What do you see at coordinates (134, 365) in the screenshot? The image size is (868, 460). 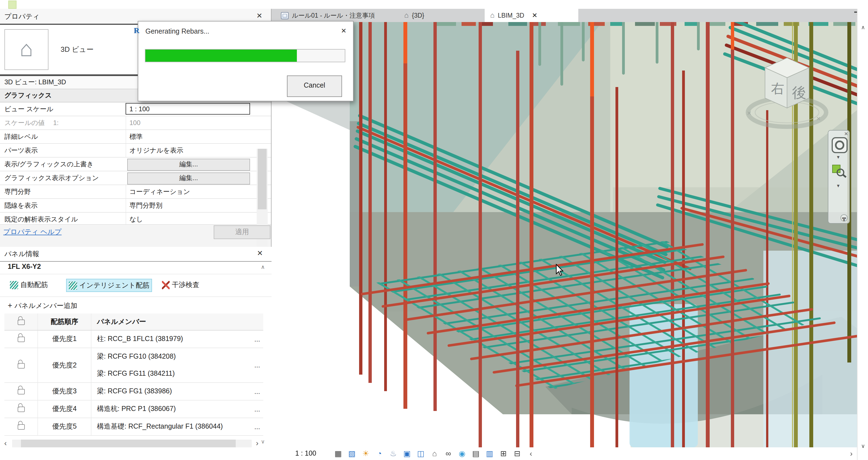 I see `table-row: 優先度2梁: RCFG FG10 (384208)梁: RCFG FG11 (3…` at bounding box center [134, 365].